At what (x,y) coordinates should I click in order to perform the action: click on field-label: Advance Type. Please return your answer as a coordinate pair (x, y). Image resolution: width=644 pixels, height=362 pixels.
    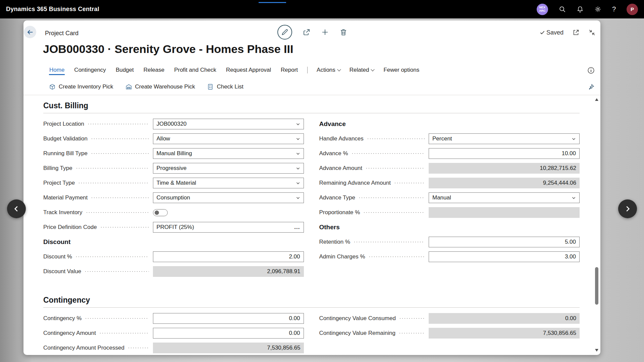
    Looking at the image, I should click on (337, 198).